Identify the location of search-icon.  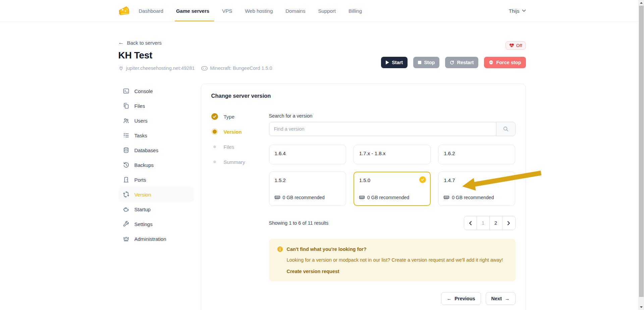
(506, 129).